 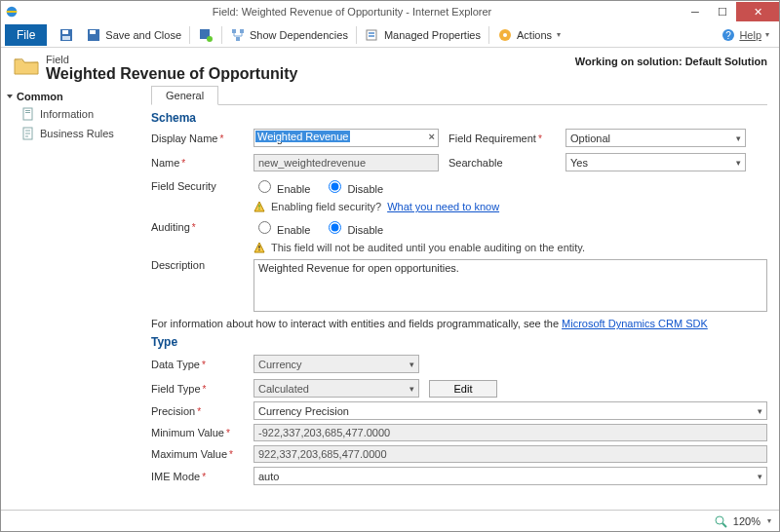 What do you see at coordinates (390, 520) in the screenshot?
I see `status-bar: 120% ▾` at bounding box center [390, 520].